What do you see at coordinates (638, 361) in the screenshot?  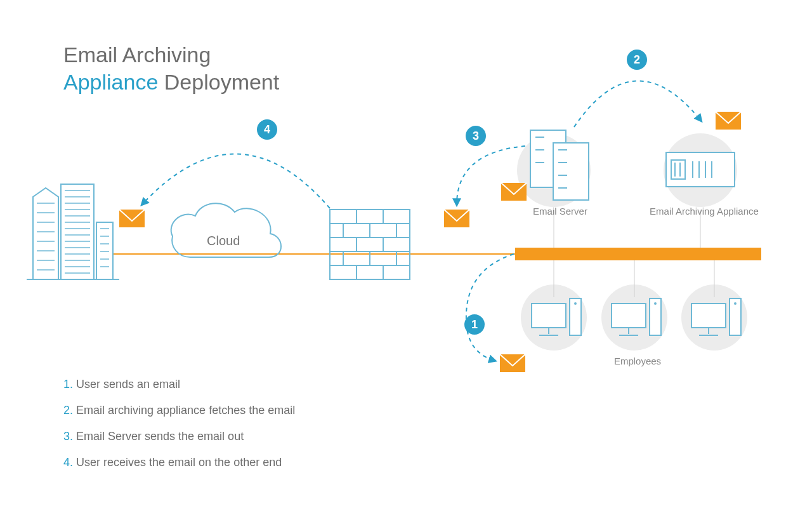 I see `employees-label: Employees` at bounding box center [638, 361].